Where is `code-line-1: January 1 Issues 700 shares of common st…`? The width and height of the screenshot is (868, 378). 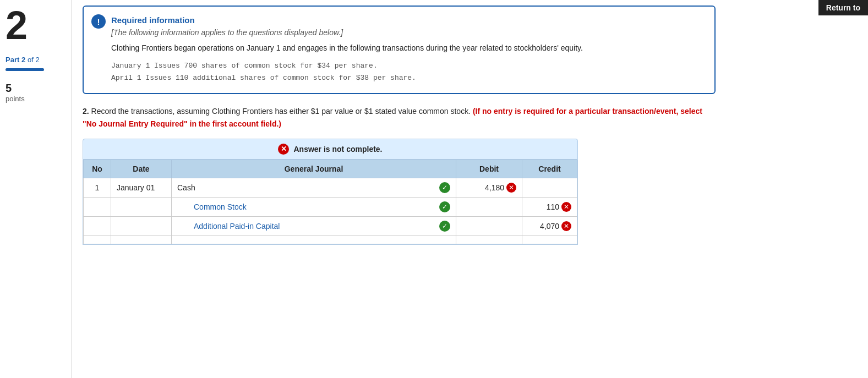
code-line-1: January 1 Issues 700 shares of common st… is located at coordinates (407, 66).